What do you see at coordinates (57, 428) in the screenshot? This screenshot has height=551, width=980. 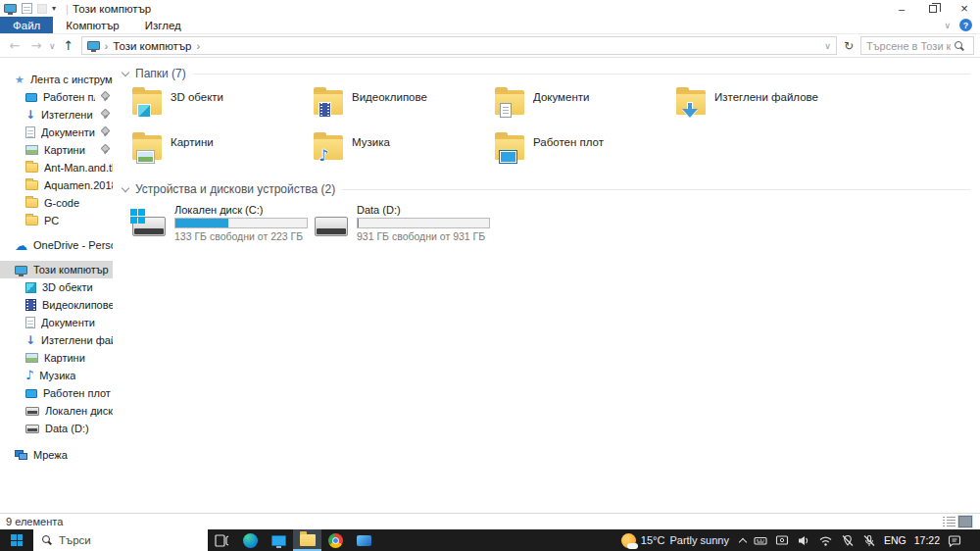 I see `sidebar-item-data-d: Data (D:)` at bounding box center [57, 428].